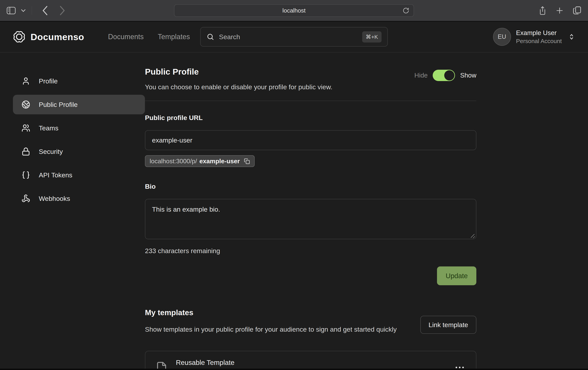 This screenshot has height=370, width=588. I want to click on sidebar-item-teams: Teams, so click(79, 128).